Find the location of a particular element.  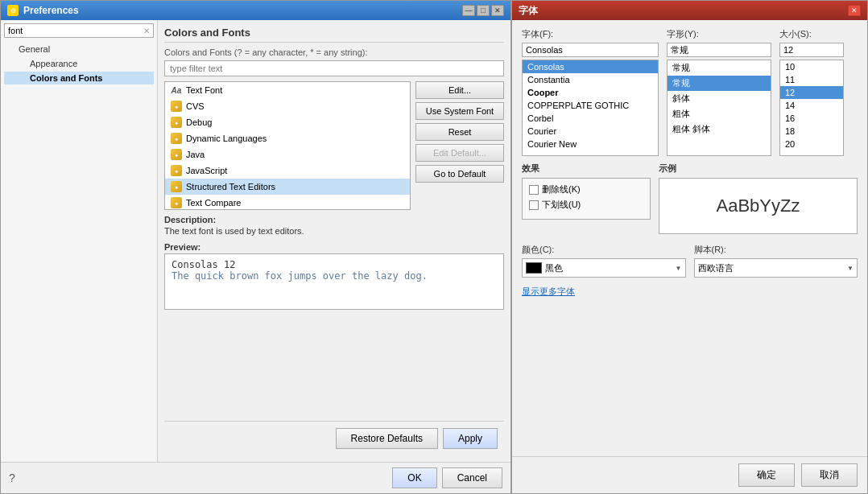

font-list-item-cooper: Cooper is located at coordinates (590, 93).